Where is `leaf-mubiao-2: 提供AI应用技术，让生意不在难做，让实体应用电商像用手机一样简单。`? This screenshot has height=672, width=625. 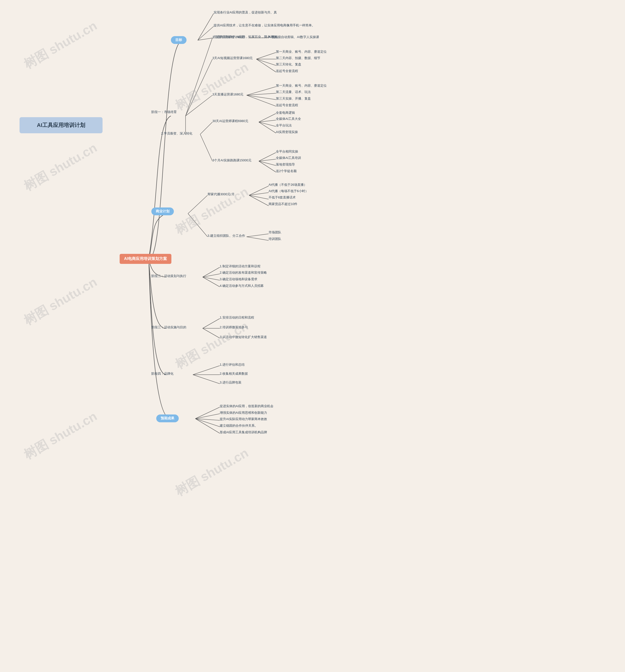 leaf-mubiao-2: 提供AI应用技术，让生意不在难做，让实体应用电商像用手机一样简单。 is located at coordinates (264, 26).